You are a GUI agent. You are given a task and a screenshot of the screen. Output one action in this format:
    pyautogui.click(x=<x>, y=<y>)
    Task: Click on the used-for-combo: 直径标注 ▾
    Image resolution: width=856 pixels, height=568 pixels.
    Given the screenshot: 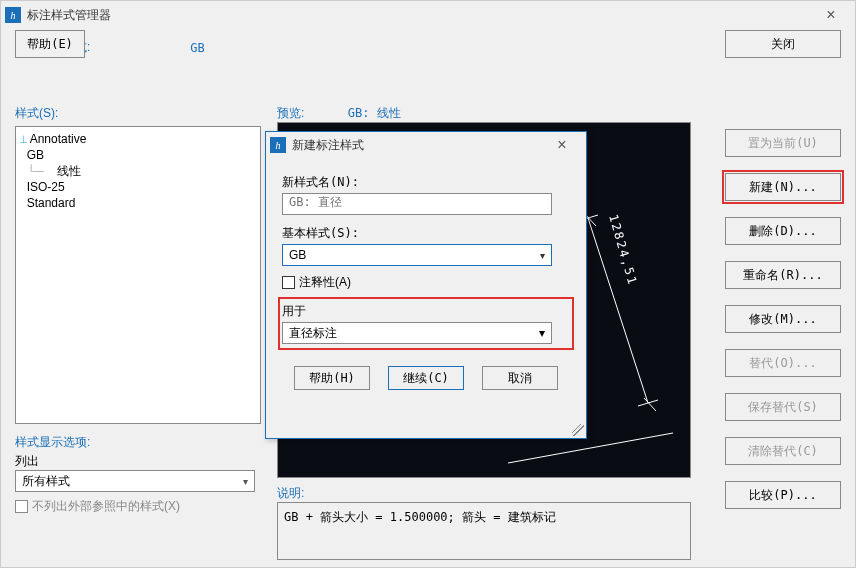 What is the action you would take?
    pyautogui.click(x=417, y=333)
    